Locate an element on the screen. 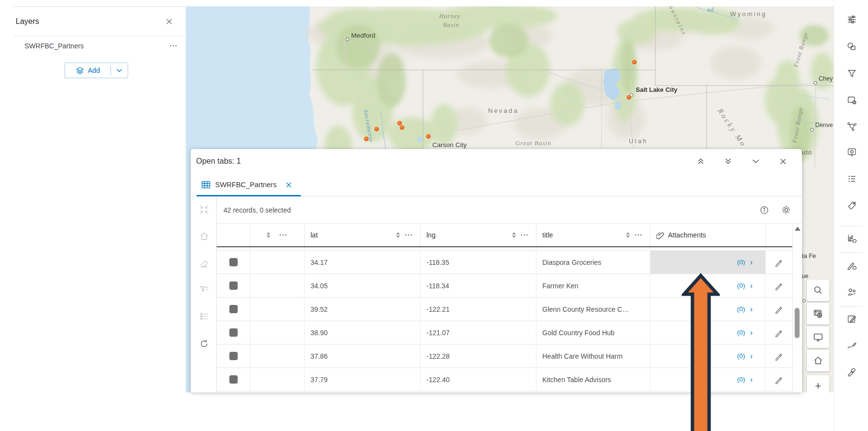 The height and width of the screenshot is (431, 868). tab-swrfbc-partners: SWRFBC_Partners is located at coordinates (245, 185).